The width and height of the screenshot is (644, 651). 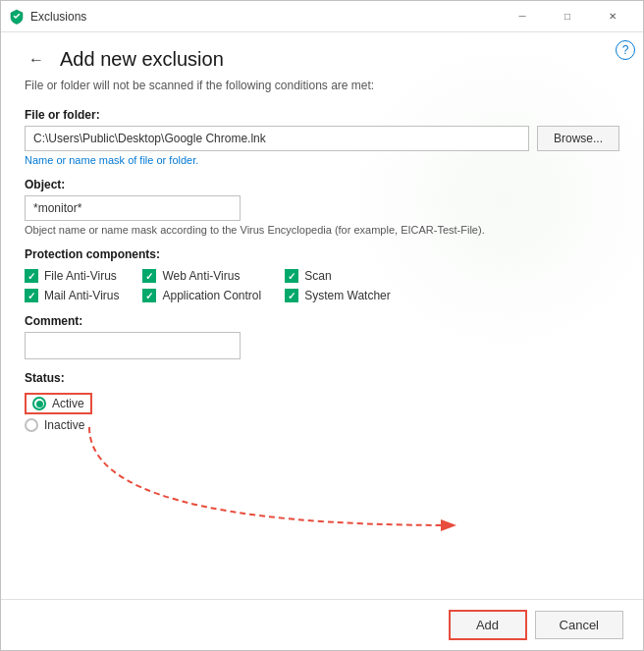 I want to click on radio-active-label: Active, so click(x=69, y=404).